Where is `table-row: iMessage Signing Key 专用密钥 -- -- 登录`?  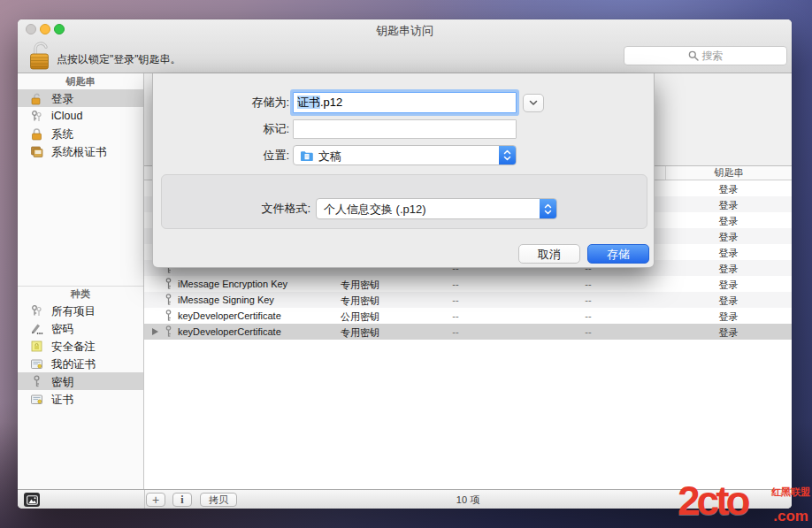 table-row: iMessage Signing Key 专用密钥 -- -- 登录 is located at coordinates (468, 300).